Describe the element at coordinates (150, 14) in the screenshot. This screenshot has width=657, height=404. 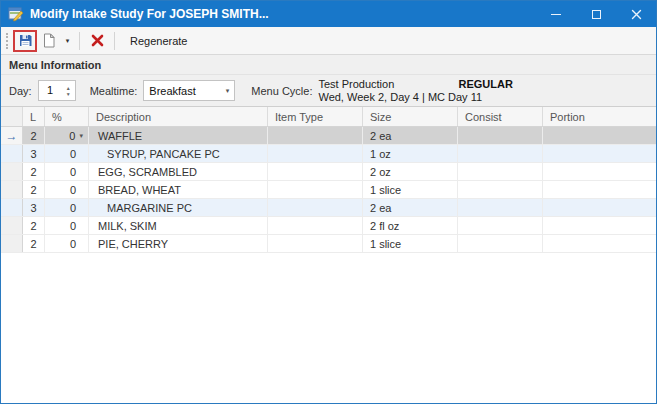
I see `window-title: Modify Intake Study For JOSEPH SMITH...` at that location.